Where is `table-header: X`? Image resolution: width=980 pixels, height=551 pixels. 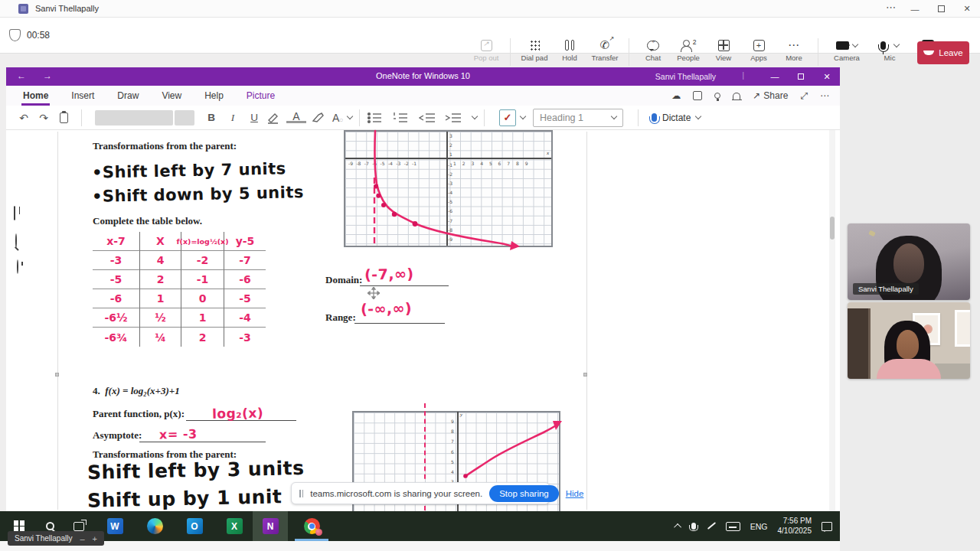 table-header: X is located at coordinates (161, 242).